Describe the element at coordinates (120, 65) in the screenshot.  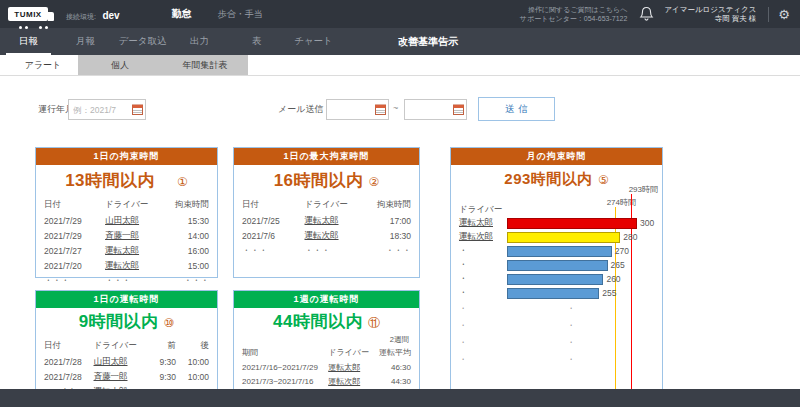
I see `tab-individual: 個人` at that location.